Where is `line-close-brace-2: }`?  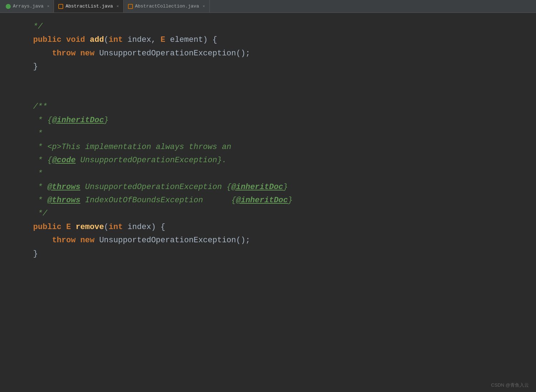
line-close-brace-2: } is located at coordinates (268, 254).